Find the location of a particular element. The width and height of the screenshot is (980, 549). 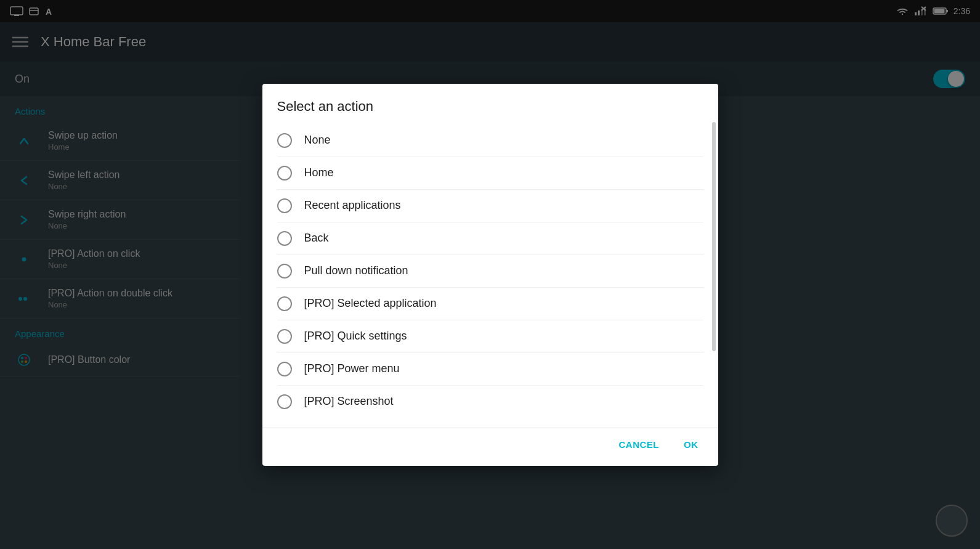

option-pull-down-label: Pull down notification is located at coordinates (356, 271).